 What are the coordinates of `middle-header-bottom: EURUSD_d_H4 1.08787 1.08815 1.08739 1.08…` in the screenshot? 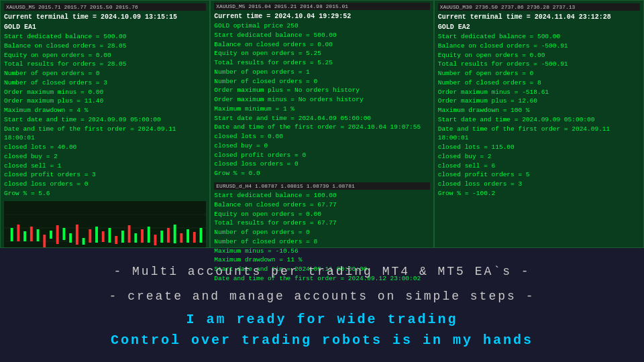 It's located at (322, 186).